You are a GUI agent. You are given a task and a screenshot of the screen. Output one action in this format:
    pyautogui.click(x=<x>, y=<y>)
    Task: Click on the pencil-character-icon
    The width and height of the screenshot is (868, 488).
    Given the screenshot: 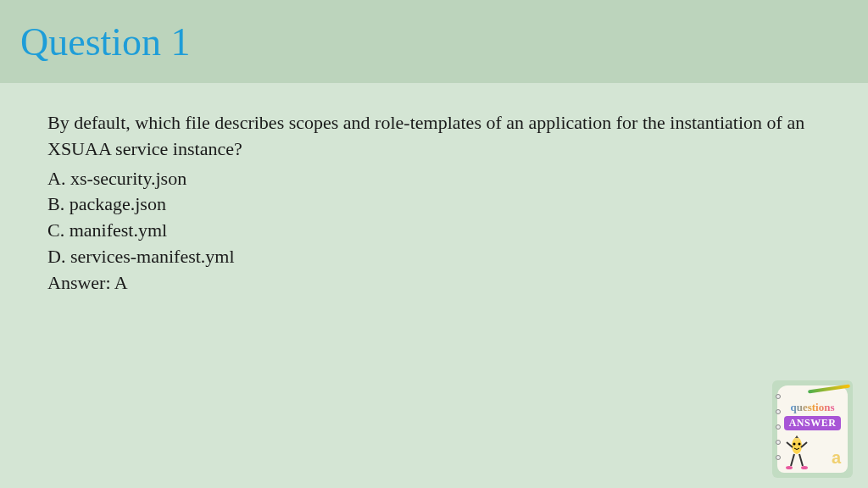 What is the action you would take?
    pyautogui.click(x=797, y=452)
    